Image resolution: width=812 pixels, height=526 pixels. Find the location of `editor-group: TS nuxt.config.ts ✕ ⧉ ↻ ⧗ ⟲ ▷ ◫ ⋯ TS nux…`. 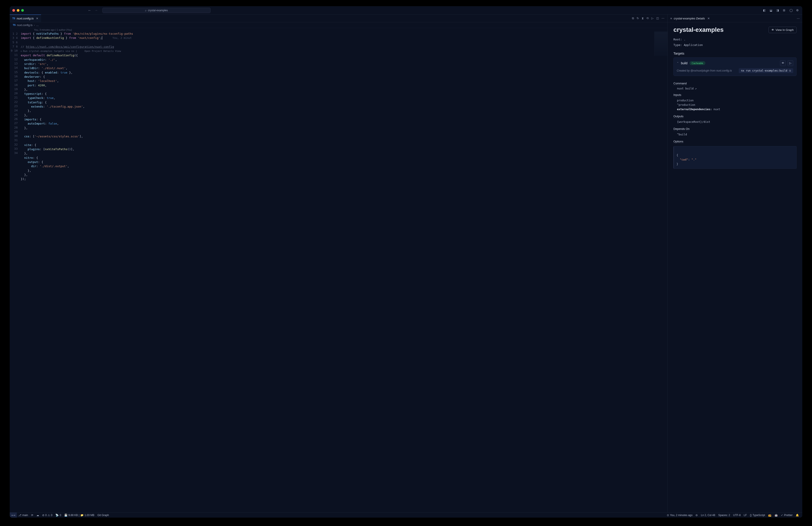

editor-group: TS nuxt.config.ts ✕ ⧉ ↻ ⧗ ⟲ ▷ ◫ ⋯ TS nux… is located at coordinates (155, 104).